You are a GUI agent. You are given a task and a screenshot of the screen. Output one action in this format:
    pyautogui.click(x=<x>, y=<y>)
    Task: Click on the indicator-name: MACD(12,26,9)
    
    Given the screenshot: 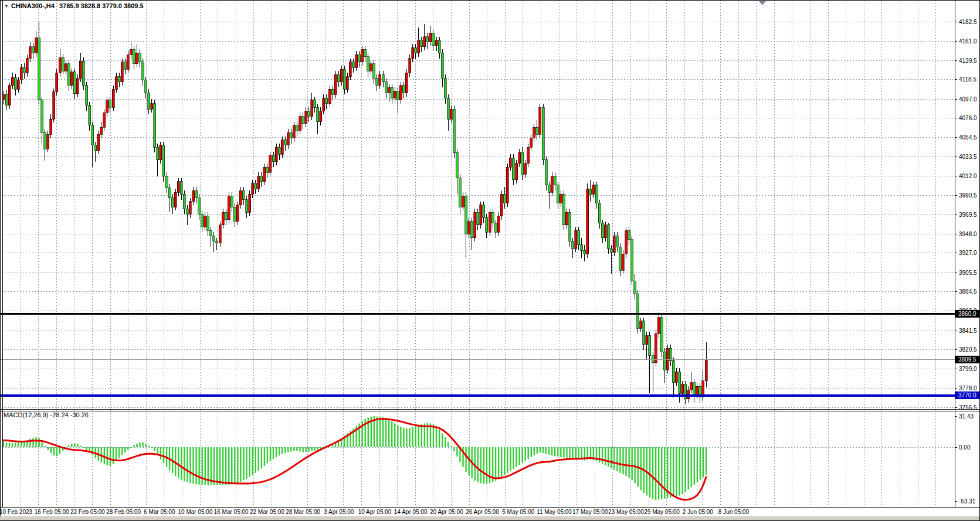 What is the action you would take?
    pyautogui.click(x=26, y=415)
    